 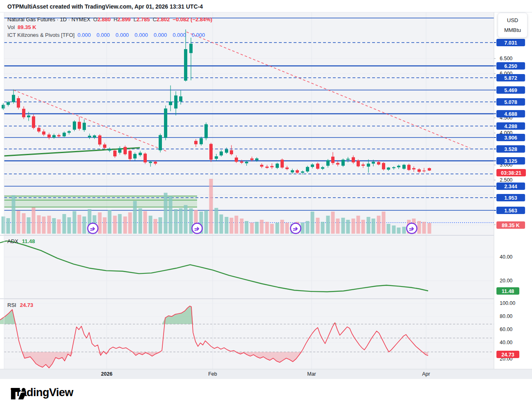 What do you see at coordinates (20, 305) in the screenshot?
I see `rsi-pane-legend: RSI 24.73` at bounding box center [20, 305].